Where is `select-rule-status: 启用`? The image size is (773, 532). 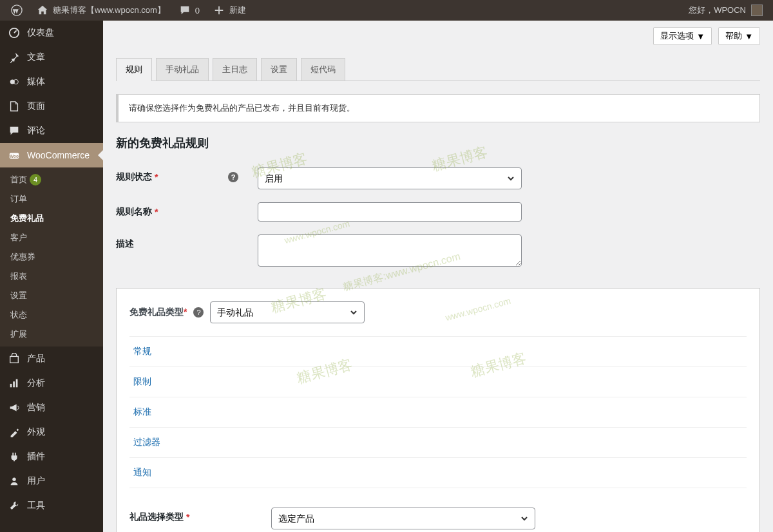
select-rule-status: 启用 is located at coordinates (390, 178).